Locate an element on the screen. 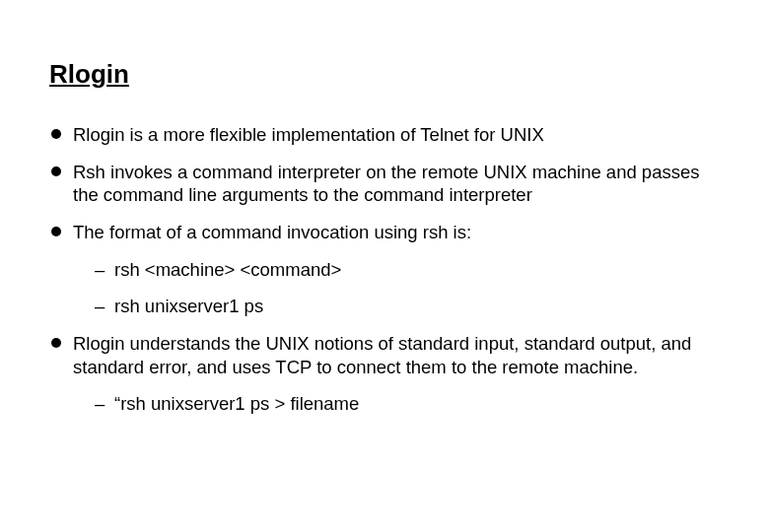  sub-text: “rsh unixserver1 ps > filename is located at coordinates (237, 404).